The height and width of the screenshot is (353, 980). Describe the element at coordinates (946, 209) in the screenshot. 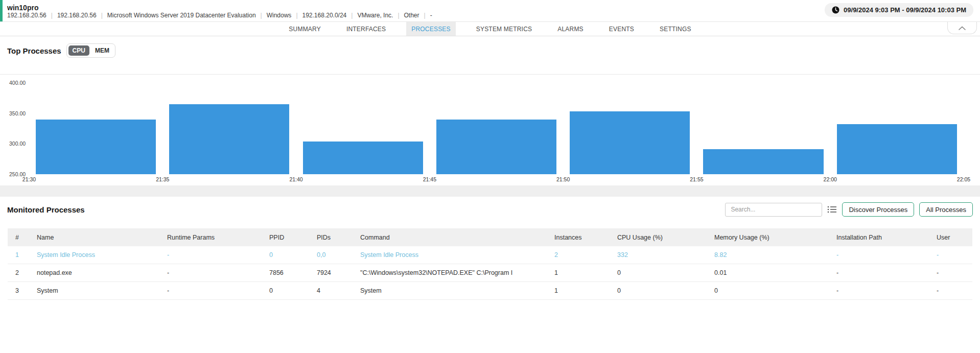

I see `all-processes-button: All Processes` at that location.